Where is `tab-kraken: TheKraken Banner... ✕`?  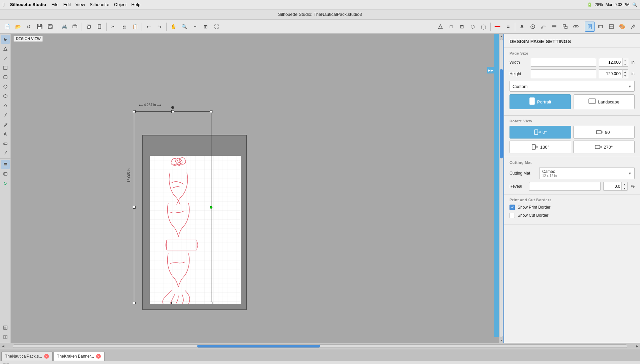
tab-kraken: TheKraken Banner... ✕ is located at coordinates (79, 356).